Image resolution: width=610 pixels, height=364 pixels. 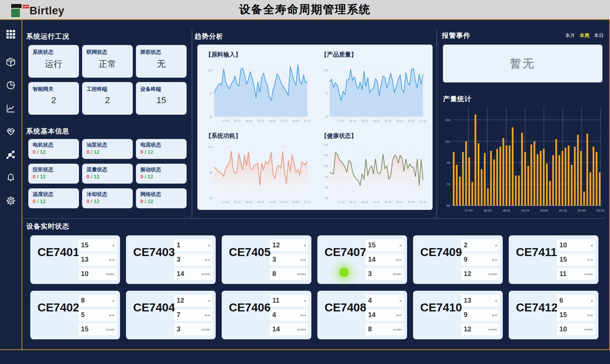 What do you see at coordinates (161, 89) in the screenshot?
I see `status-card-label: 设备终端` at bounding box center [161, 89].